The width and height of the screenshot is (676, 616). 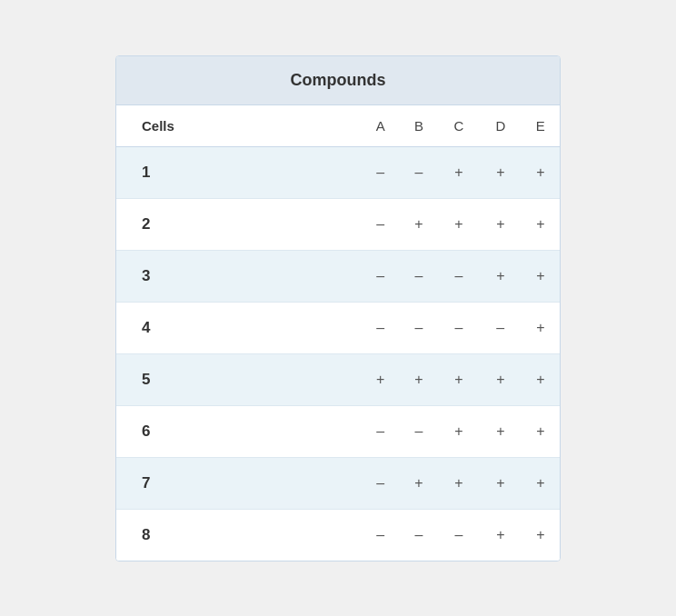 I want to click on table-row: 4––––+, so click(x=338, y=327).